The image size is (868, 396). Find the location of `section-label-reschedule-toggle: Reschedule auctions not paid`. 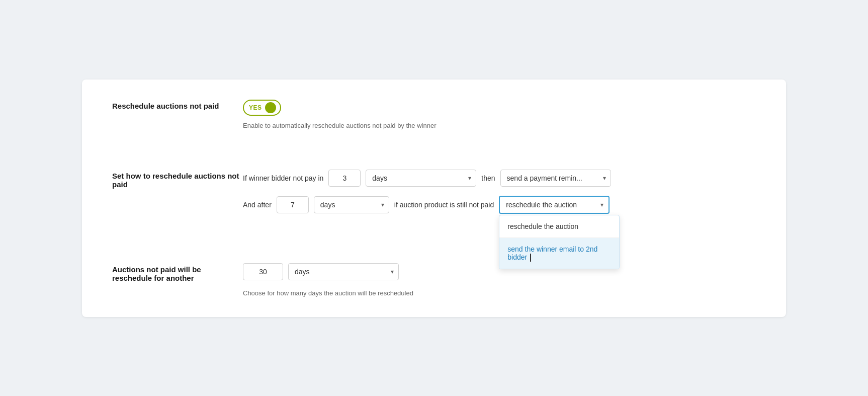

section-label-reschedule-toggle: Reschedule auctions not paid is located at coordinates (178, 105).